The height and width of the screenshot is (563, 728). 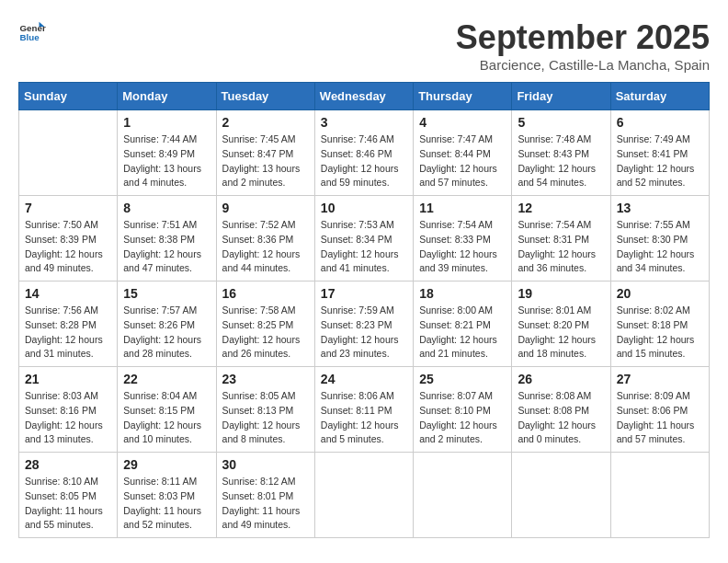 I want to click on week-row-4: 28Sunrise: 8:10 AMSunset: 8:05 PMDayligh…, so click(x=364, y=495).